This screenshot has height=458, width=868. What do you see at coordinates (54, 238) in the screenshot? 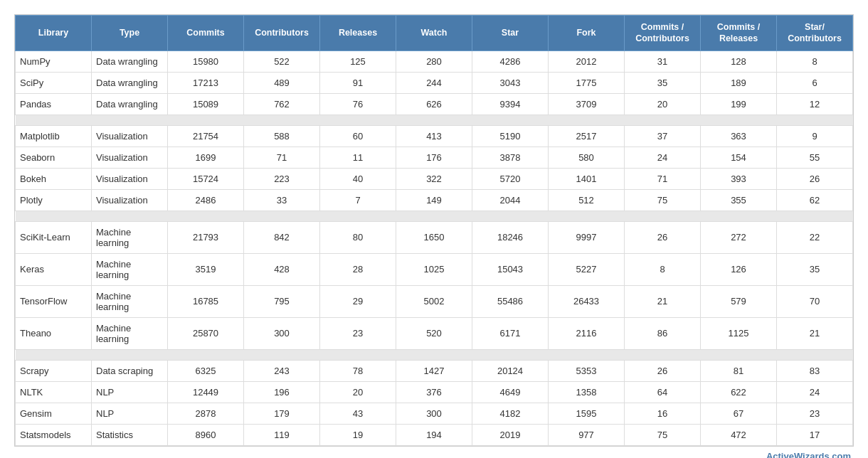
I see `table-cell: SciKit-Learn` at bounding box center [54, 238].